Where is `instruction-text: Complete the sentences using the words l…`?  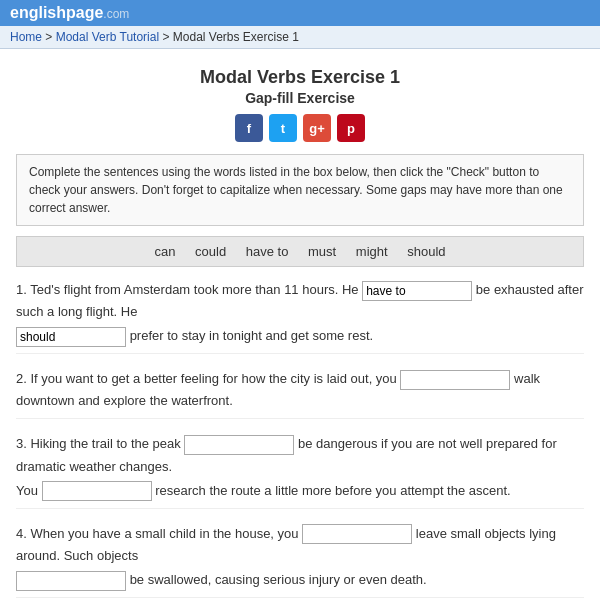
instruction-text: Complete the sentences using the words l… is located at coordinates (296, 190).